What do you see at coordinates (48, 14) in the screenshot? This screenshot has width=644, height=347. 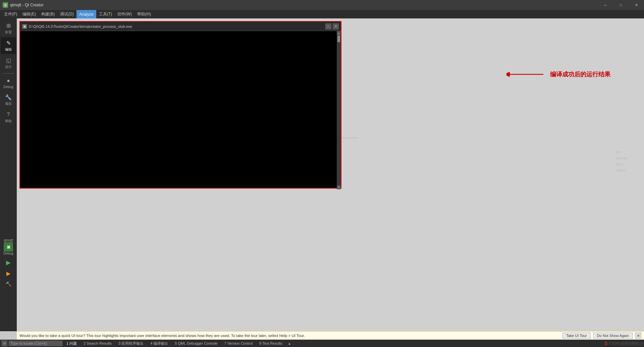 I see `menu-build: 构建(B)` at bounding box center [48, 14].